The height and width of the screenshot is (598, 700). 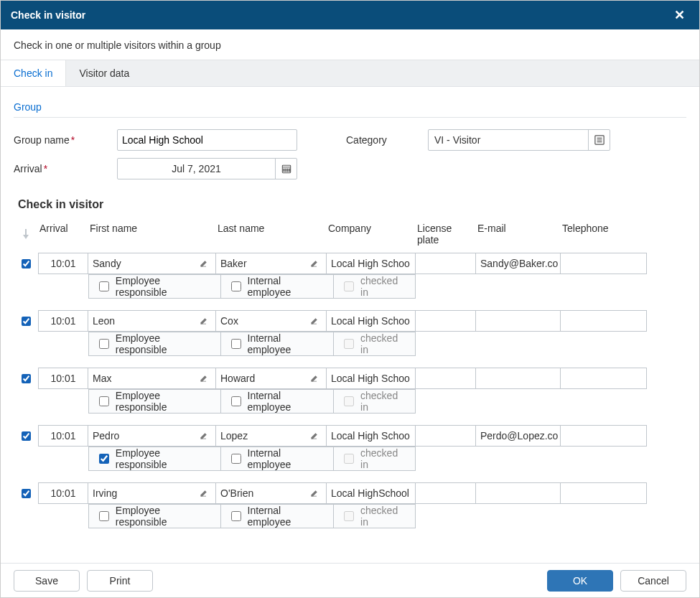 What do you see at coordinates (350, 118) in the screenshot?
I see `divider` at bounding box center [350, 118].